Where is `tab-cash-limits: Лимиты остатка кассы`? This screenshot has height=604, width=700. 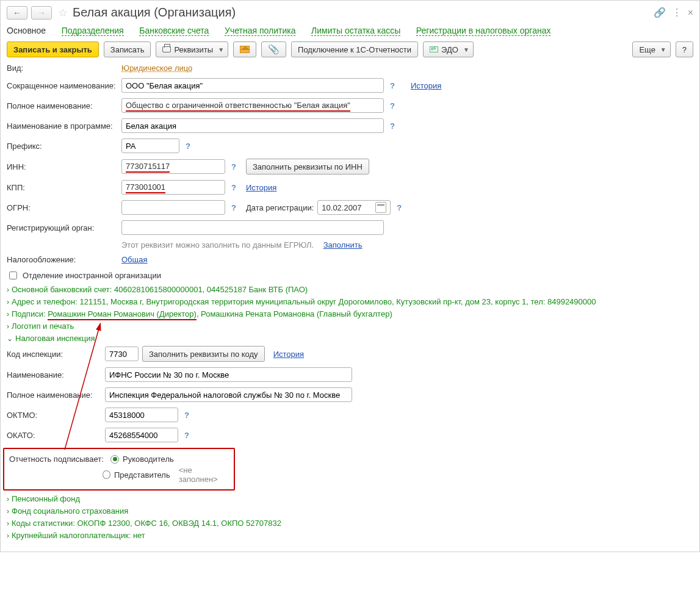 tab-cash-limits: Лимиты остатка кассы is located at coordinates (356, 31).